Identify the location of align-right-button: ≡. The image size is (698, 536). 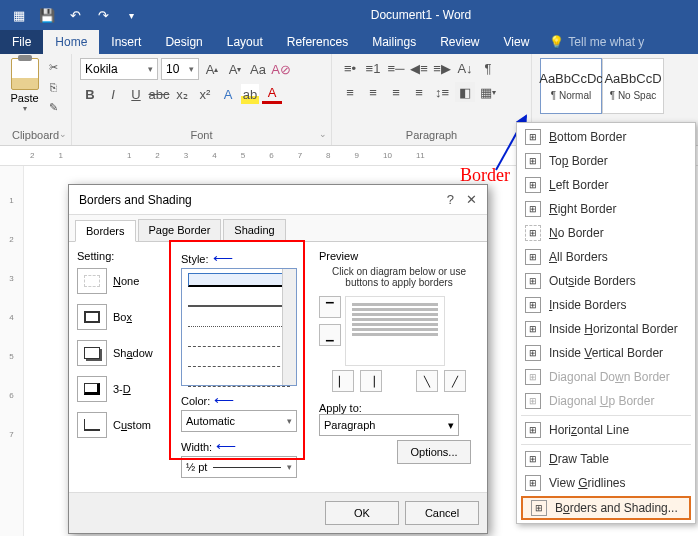
(396, 92).